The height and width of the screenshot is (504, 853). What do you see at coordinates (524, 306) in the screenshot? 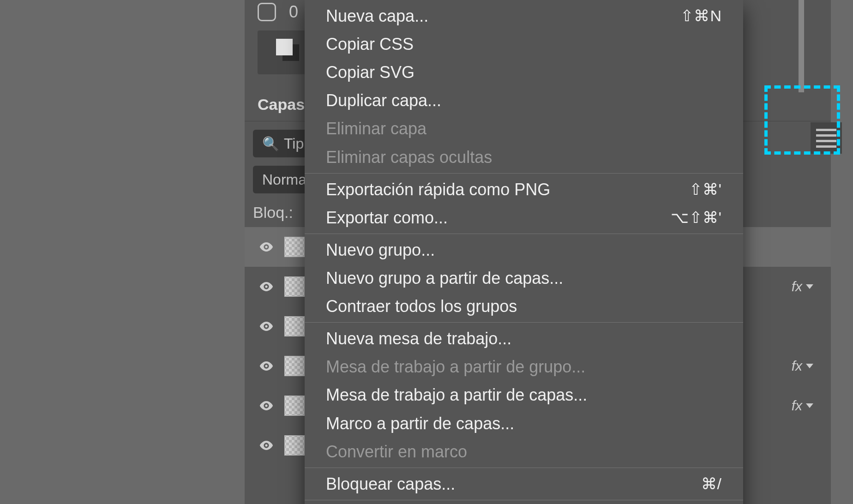
I see `menu-item: Contraer todos los grupos` at bounding box center [524, 306].